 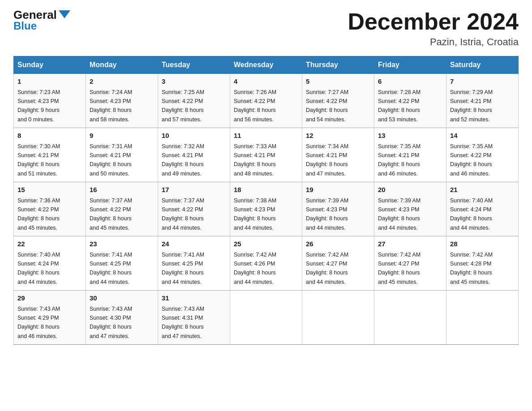 I want to click on day-info: Sunrise: 7:42 AMSunset: 4:28 PMDaylight:…, so click(x=471, y=269).